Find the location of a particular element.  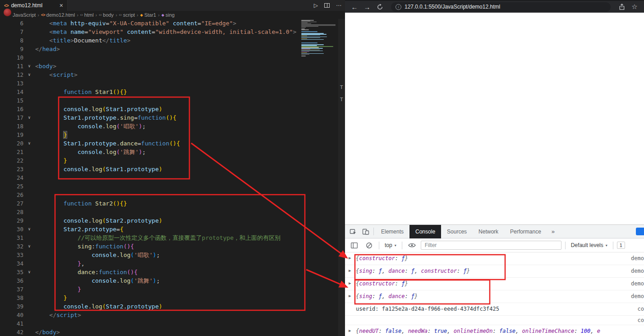

tab-network: Network is located at coordinates (488, 232).